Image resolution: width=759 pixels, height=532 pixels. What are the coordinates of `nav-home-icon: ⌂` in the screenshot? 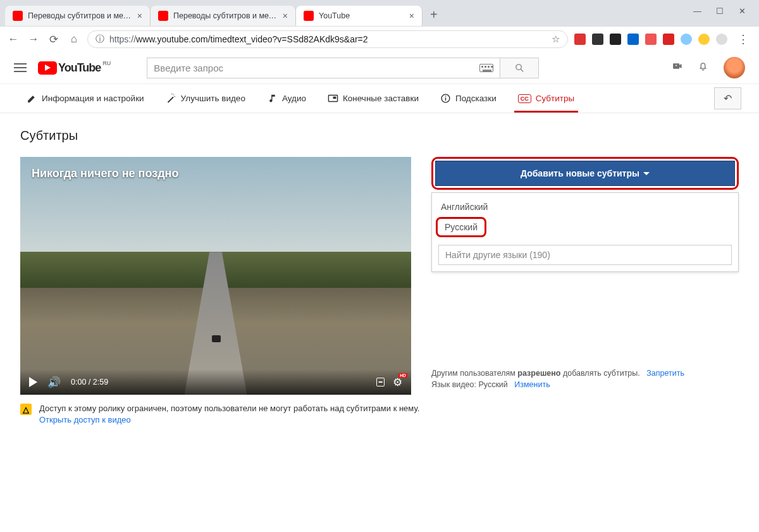 It's located at (74, 39).